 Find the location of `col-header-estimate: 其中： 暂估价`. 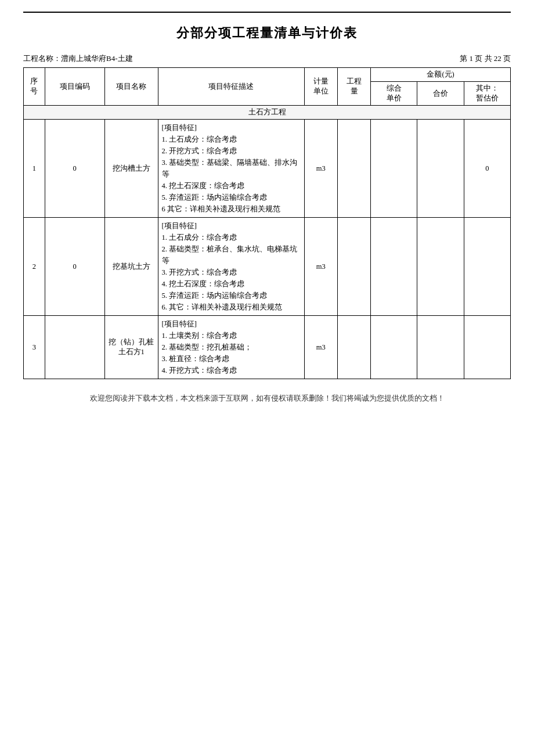

col-header-estimate: 其中： 暂估价 is located at coordinates (487, 94).